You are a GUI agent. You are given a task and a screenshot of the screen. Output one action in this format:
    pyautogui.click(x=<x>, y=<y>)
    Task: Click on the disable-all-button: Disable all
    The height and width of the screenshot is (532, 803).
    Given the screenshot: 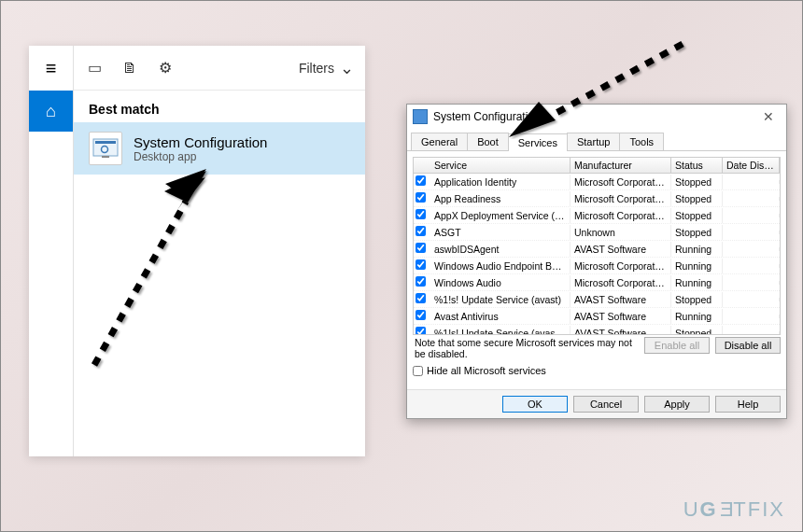 What is the action you would take?
    pyautogui.click(x=748, y=345)
    